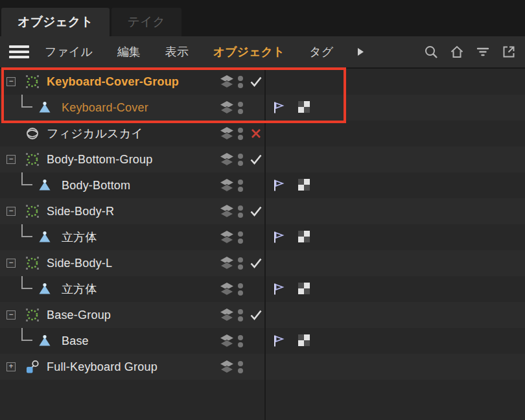 This screenshot has width=525, height=420. Describe the element at coordinates (262, 341) in the screenshot. I see `object-row: Base` at that location.